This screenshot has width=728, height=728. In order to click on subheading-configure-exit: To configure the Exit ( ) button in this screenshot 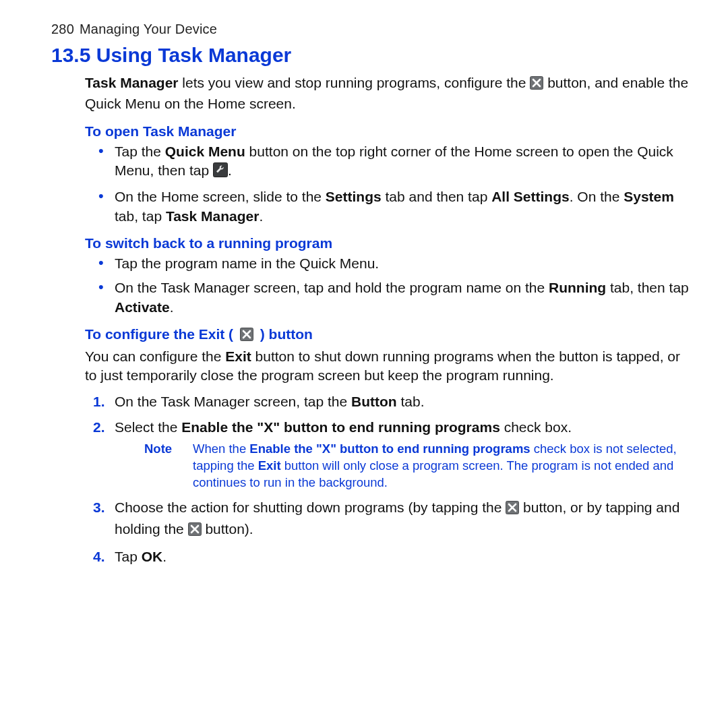, I will do `click(387, 336)`.